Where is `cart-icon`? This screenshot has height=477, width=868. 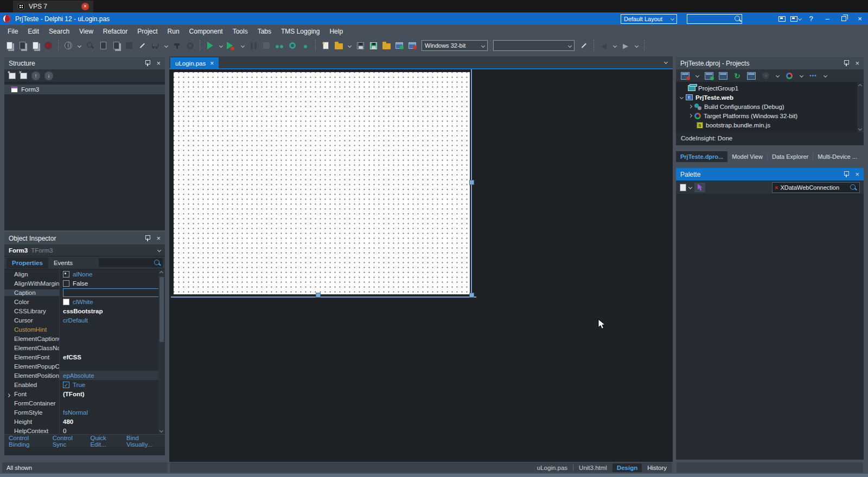
cart-icon is located at coordinates (155, 46).